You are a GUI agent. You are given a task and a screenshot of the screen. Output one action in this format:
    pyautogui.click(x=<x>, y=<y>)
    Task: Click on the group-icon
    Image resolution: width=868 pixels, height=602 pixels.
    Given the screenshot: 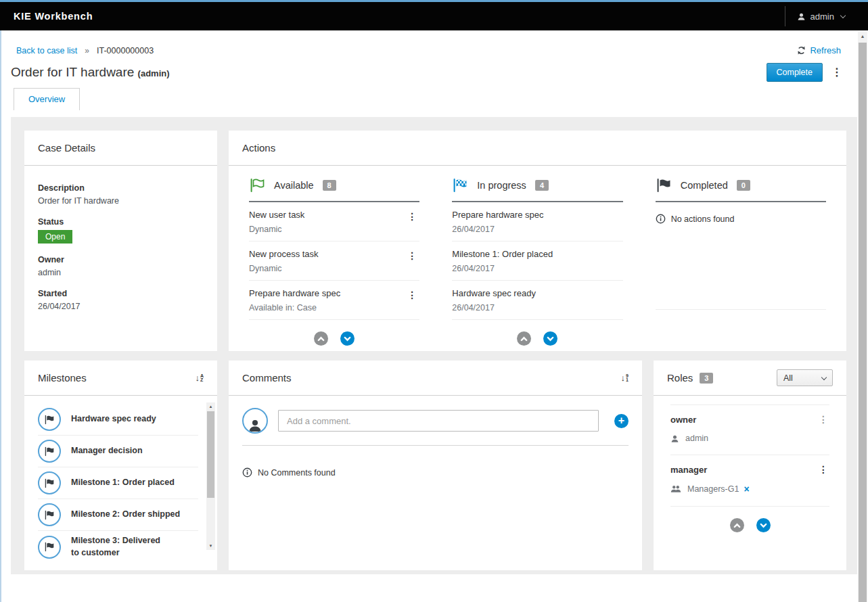 What is the action you would take?
    pyautogui.click(x=676, y=489)
    